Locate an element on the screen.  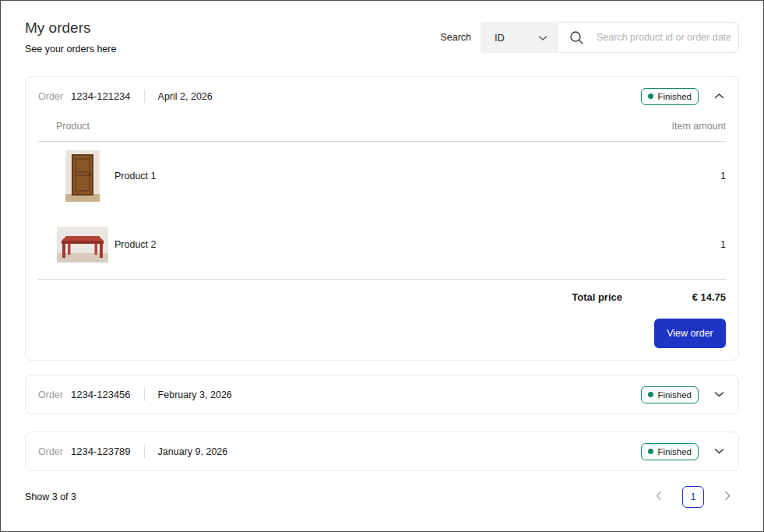
results-count: Show 3 of 3 is located at coordinates (51, 497).